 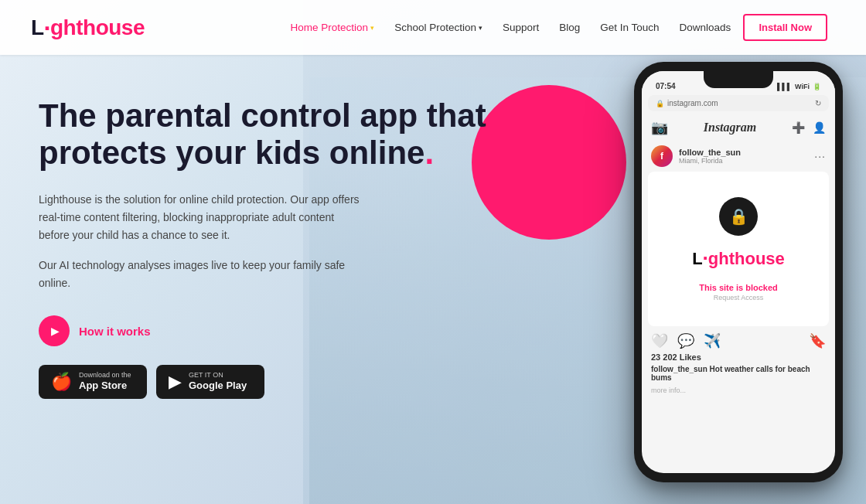 What do you see at coordinates (739, 298) in the screenshot?
I see `blocked-sub: Request Access` at bounding box center [739, 298].